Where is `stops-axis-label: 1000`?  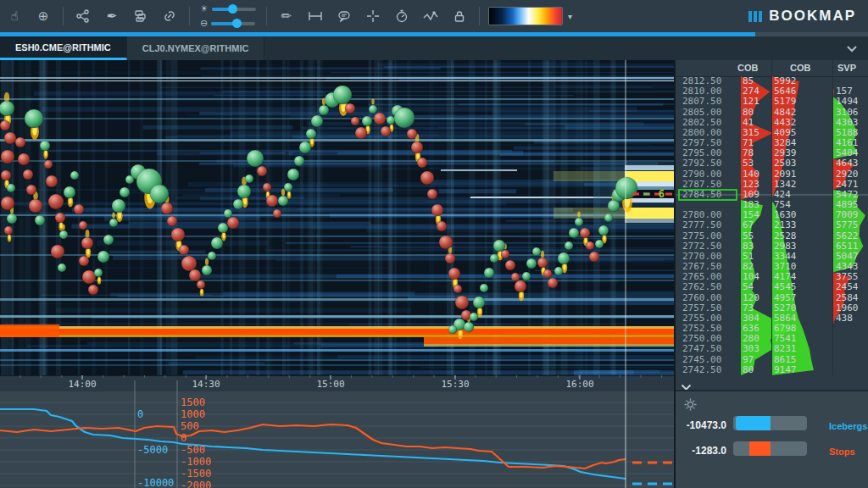
stops-axis-label: 1000 is located at coordinates (193, 414).